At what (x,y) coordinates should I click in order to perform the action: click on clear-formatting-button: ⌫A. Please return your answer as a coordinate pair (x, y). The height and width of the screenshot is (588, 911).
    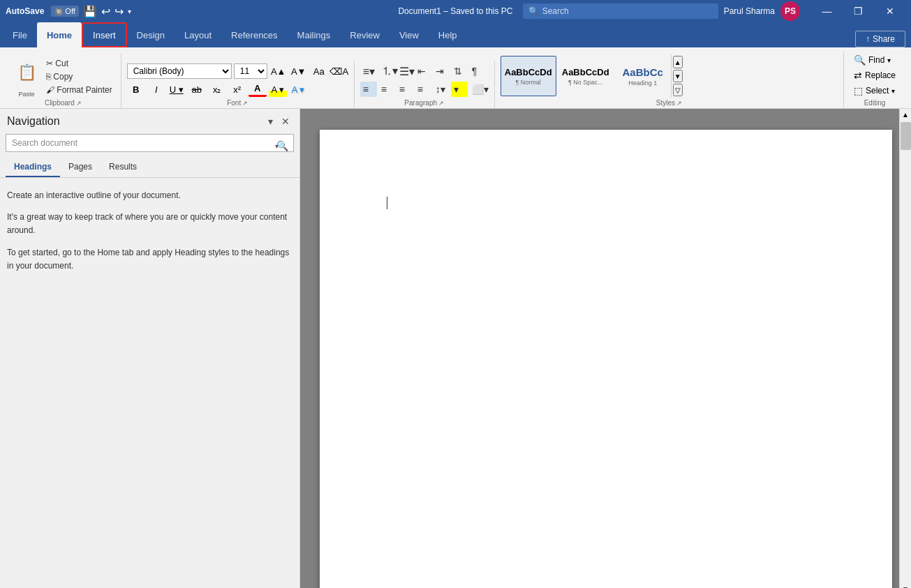
    Looking at the image, I should click on (339, 71).